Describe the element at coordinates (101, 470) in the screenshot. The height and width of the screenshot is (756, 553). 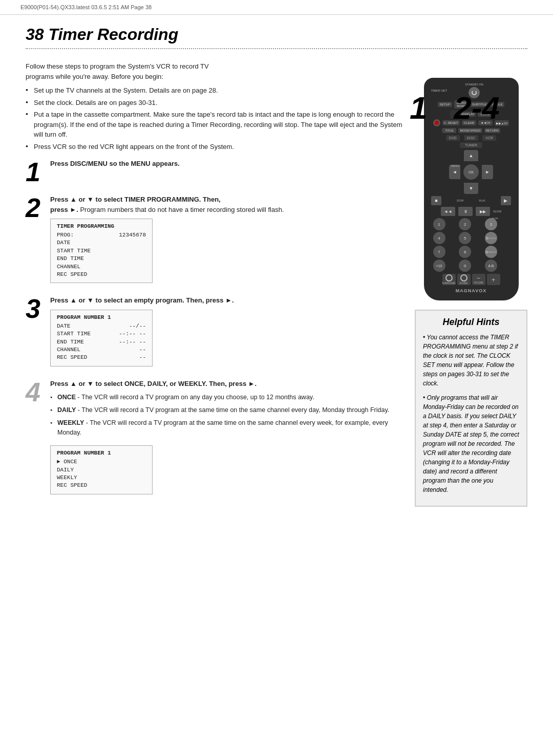
I see `step-4-screen: PROGRAM NUMBER 1 ► ONCE DAILY WEEKLY REC…` at that location.